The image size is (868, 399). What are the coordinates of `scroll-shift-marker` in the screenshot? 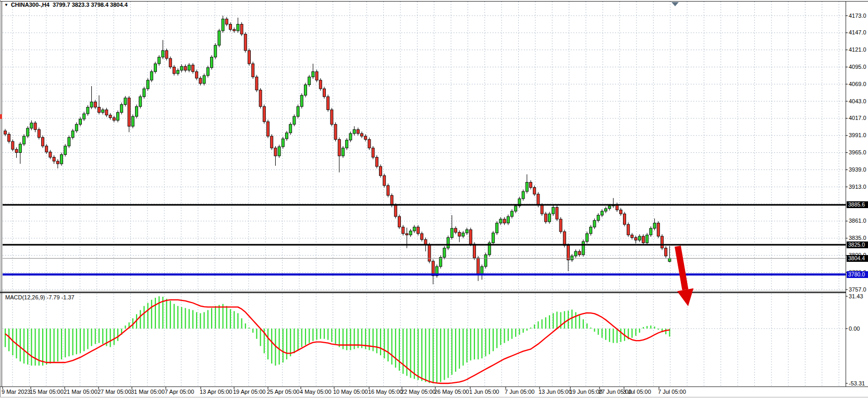 It's located at (675, 4).